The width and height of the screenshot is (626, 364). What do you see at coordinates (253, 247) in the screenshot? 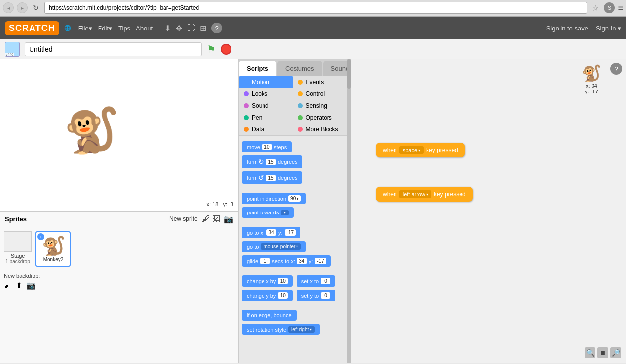
I see `block-go-to-text: go to` at bounding box center [253, 247].